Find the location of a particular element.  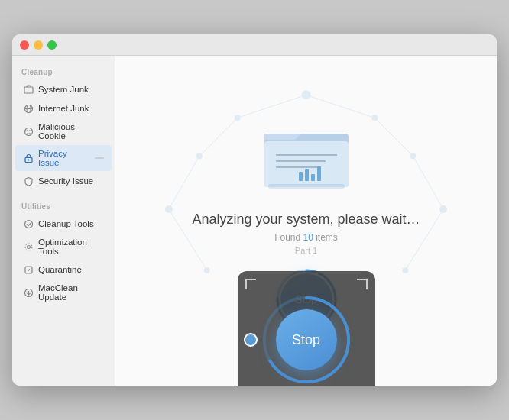

cleanup-tools-icon is located at coordinates (28, 224).